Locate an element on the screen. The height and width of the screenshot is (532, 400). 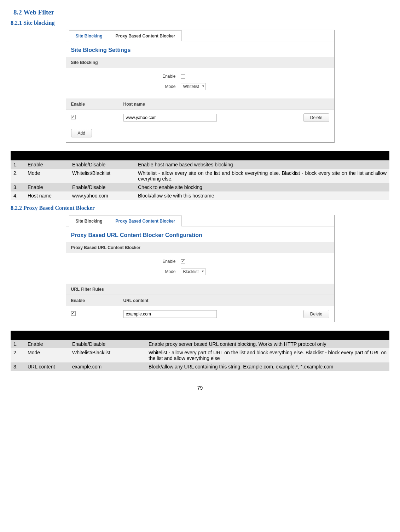
add-button: Add is located at coordinates (81, 133).